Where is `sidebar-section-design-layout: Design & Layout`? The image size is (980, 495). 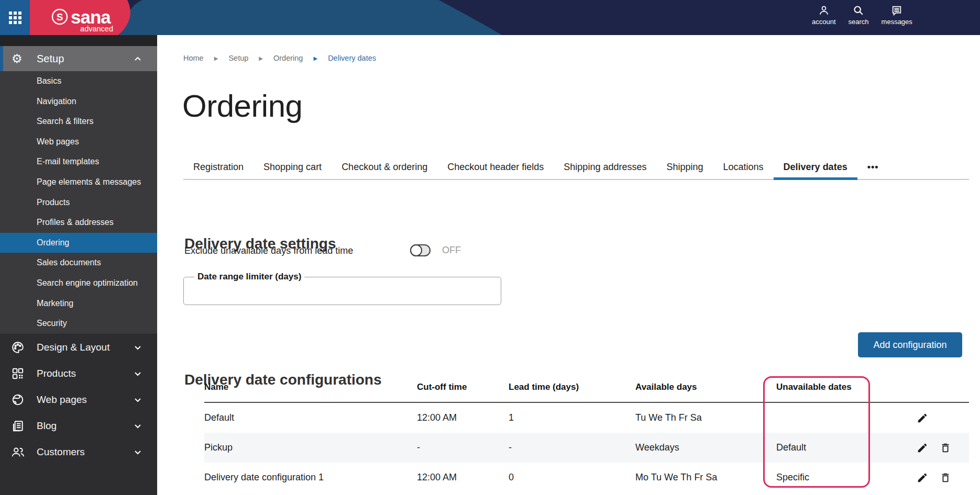
sidebar-section-design-layout: Design & Layout is located at coordinates (79, 347).